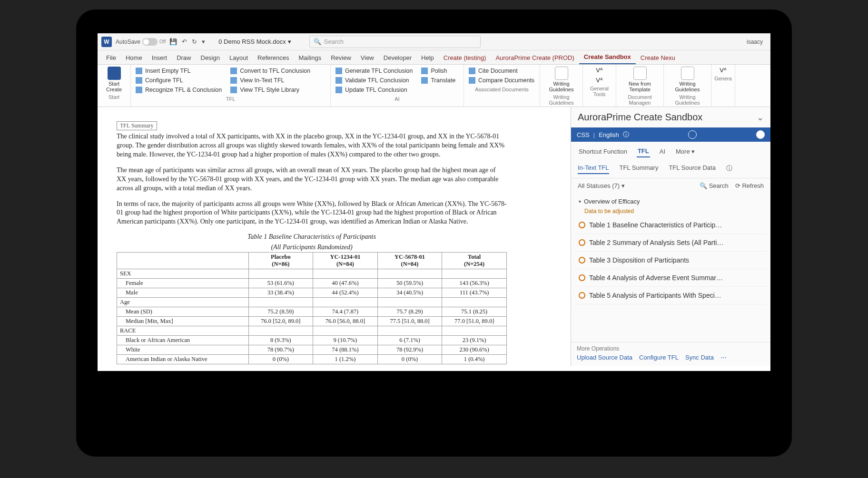 This screenshot has width=868, height=478. I want to click on menu-tab-view: View, so click(367, 58).